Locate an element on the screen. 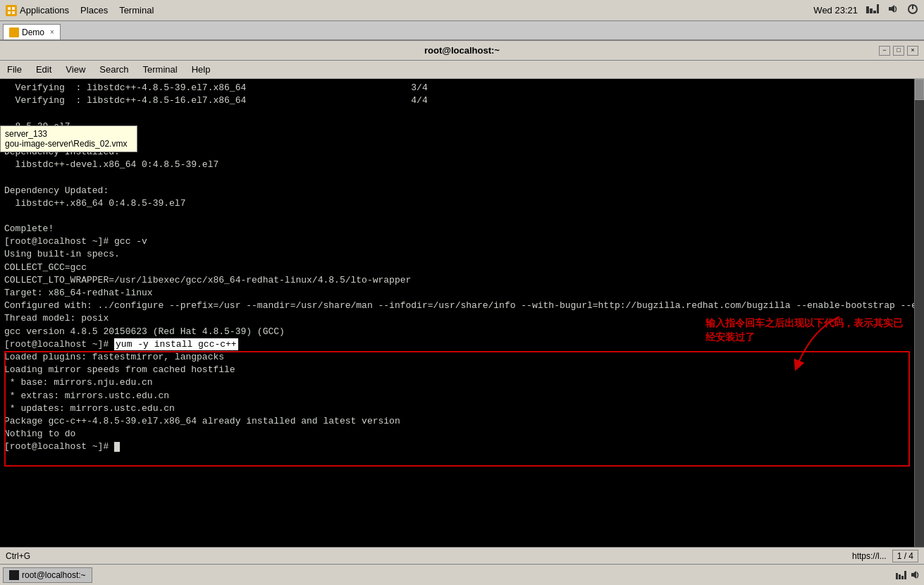 The image size is (924, 585). terminal-app-menu: Terminal is located at coordinates (161, 69).